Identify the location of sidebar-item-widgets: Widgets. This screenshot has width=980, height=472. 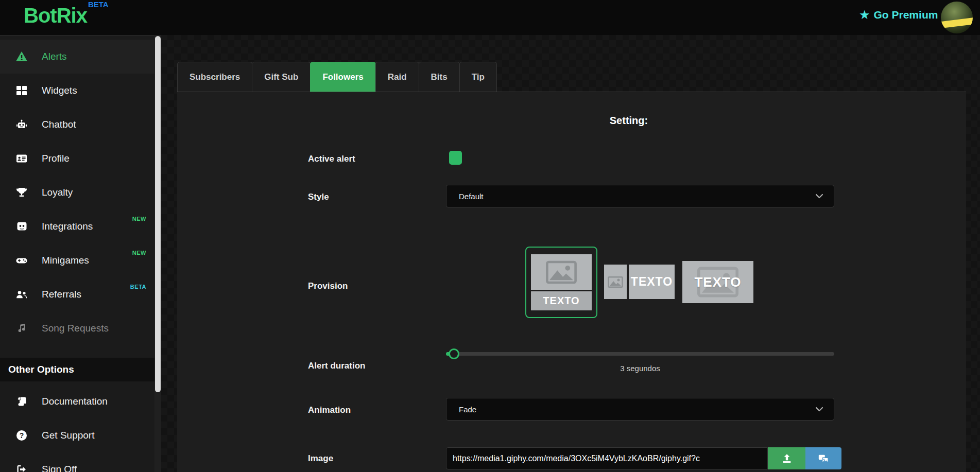
(77, 91).